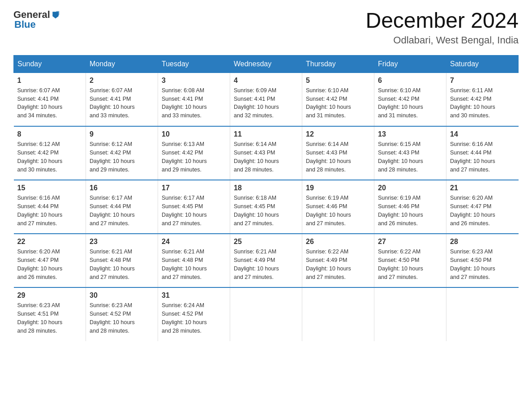 Image resolution: width=532 pixels, height=411 pixels. Describe the element at coordinates (194, 242) in the screenshot. I see `day-number: 24` at that location.